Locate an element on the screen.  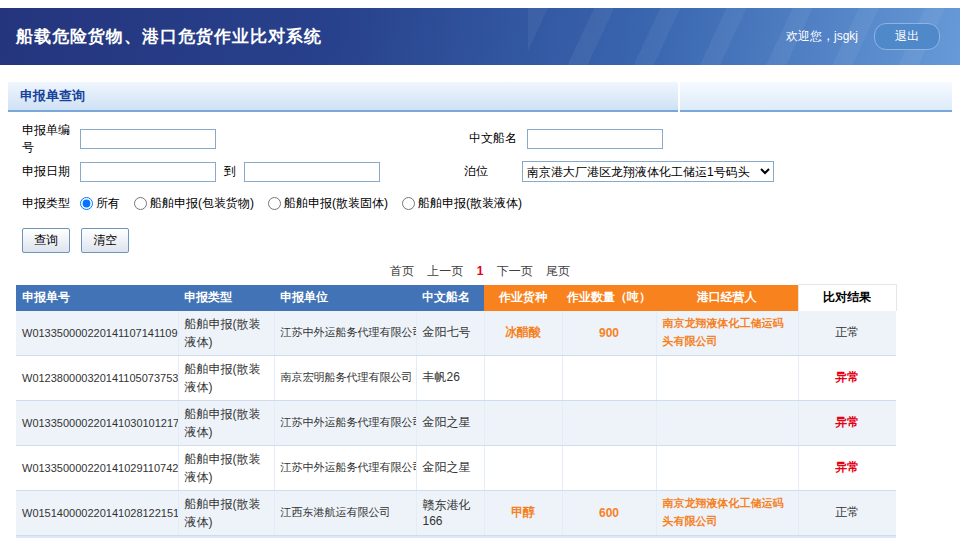
cell-declaration-no: W013350000220141030101217 is located at coordinates (97, 422).